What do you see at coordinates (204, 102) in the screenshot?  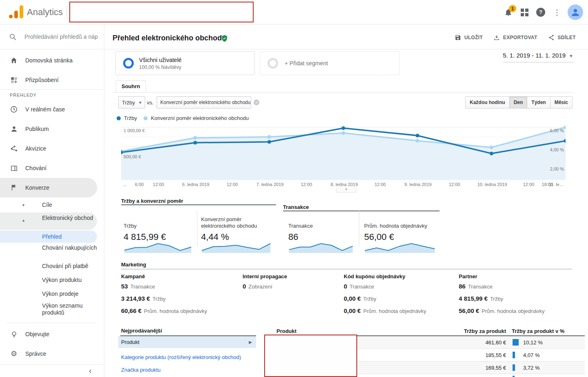 I see `secondary-metric-select: Konverzní poměr elektronického obchodu▼` at bounding box center [204, 102].